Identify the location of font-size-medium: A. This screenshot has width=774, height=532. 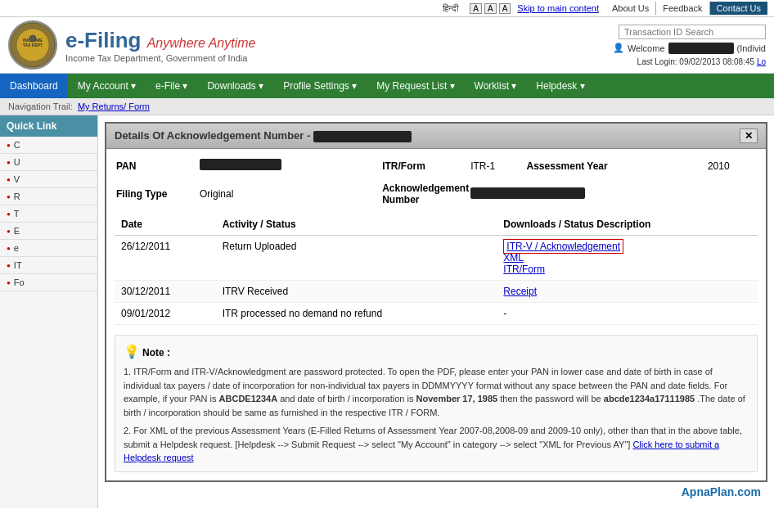
(491, 8).